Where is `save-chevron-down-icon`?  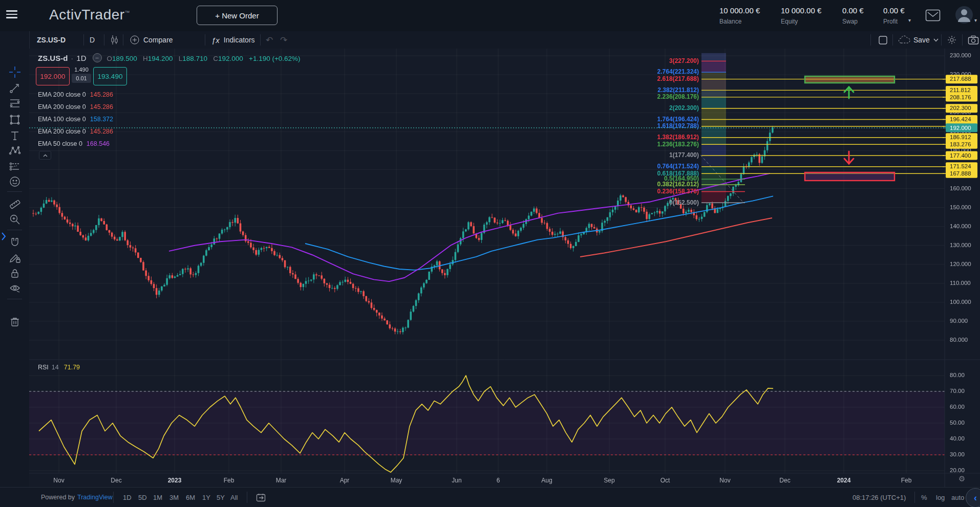
save-chevron-down-icon is located at coordinates (936, 40).